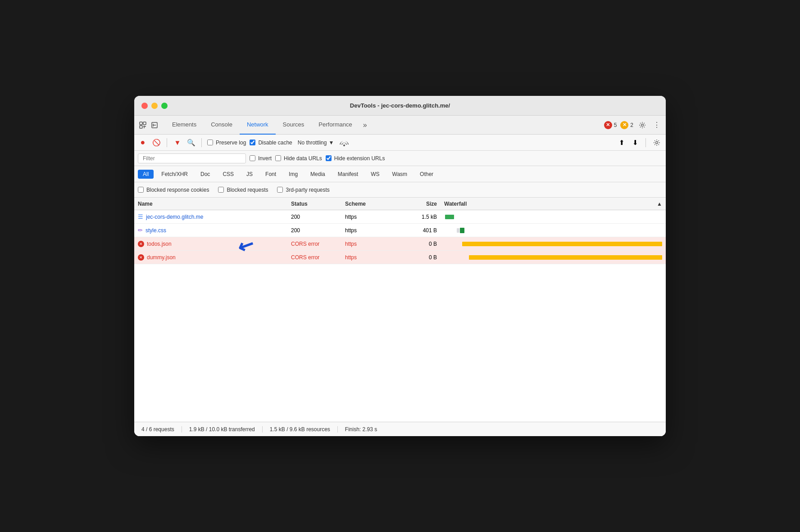  I want to click on filter-icon: ▼, so click(177, 143).